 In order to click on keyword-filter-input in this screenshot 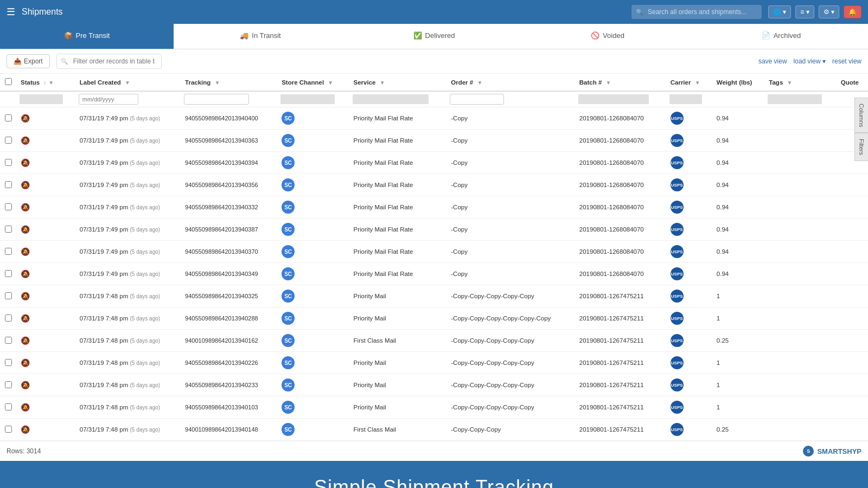, I will do `click(109, 61)`.